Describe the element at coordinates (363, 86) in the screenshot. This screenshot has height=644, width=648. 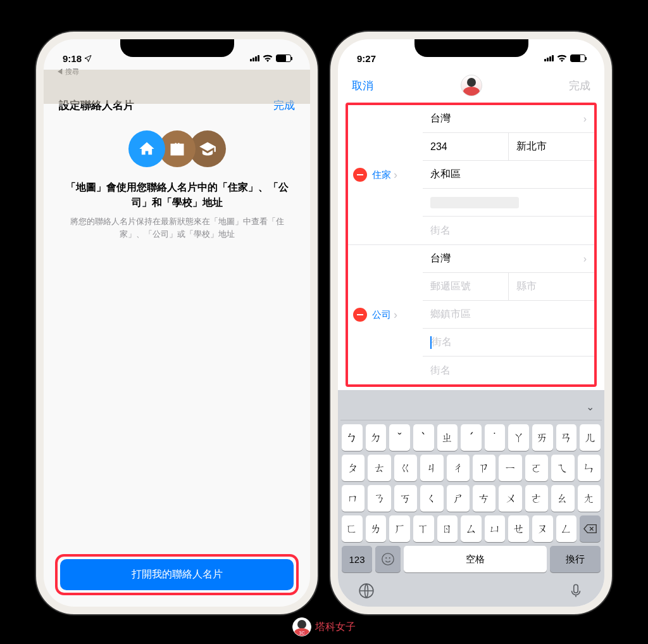
I see `cancel-button: 取消` at that location.